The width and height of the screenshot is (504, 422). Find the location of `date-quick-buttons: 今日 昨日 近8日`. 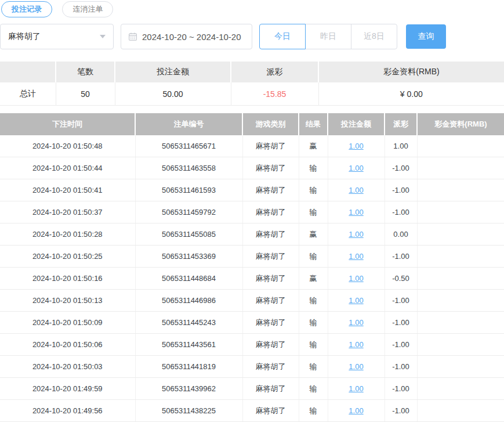

date-quick-buttons: 今日 昨日 近8日 is located at coordinates (328, 37).